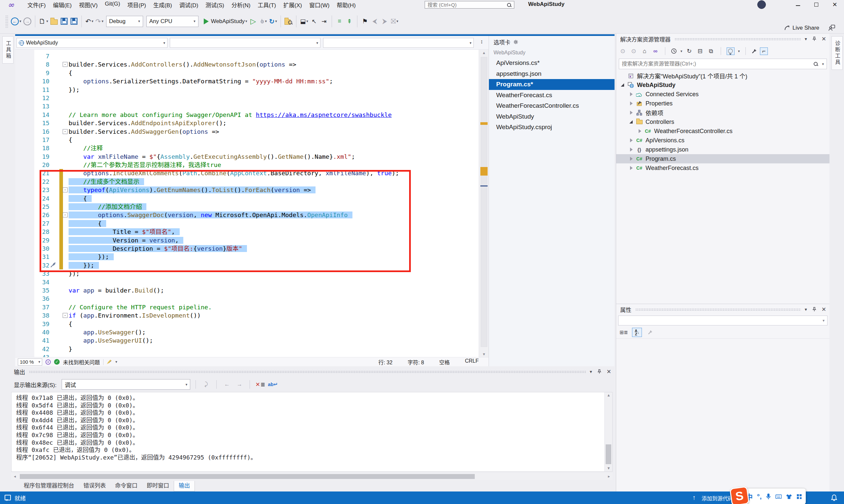  Describe the element at coordinates (484, 53) in the screenshot. I see `scrollbar-up-arrow: ▲` at that location.